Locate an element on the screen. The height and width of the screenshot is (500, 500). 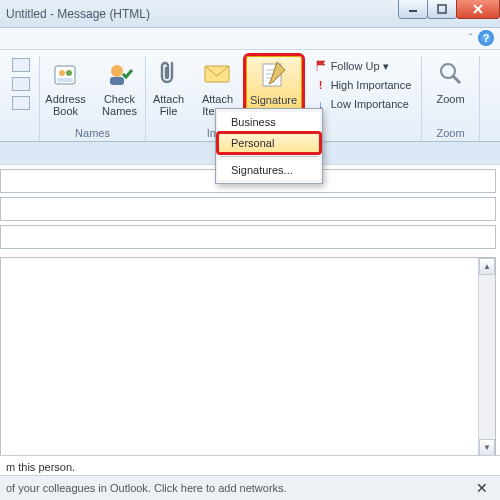
high-importance-button: ! High Importance is located at coordinates (363, 85).